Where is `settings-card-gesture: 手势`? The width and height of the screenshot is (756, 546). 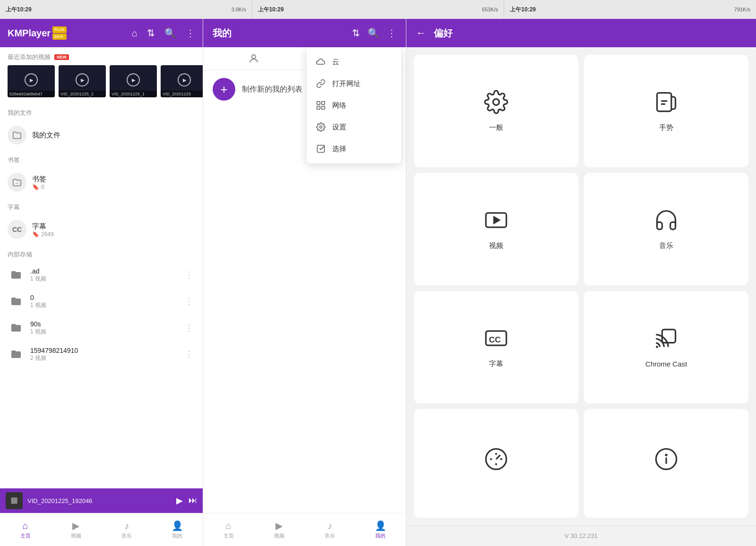
settings-card-gesture: 手势 is located at coordinates (666, 111).